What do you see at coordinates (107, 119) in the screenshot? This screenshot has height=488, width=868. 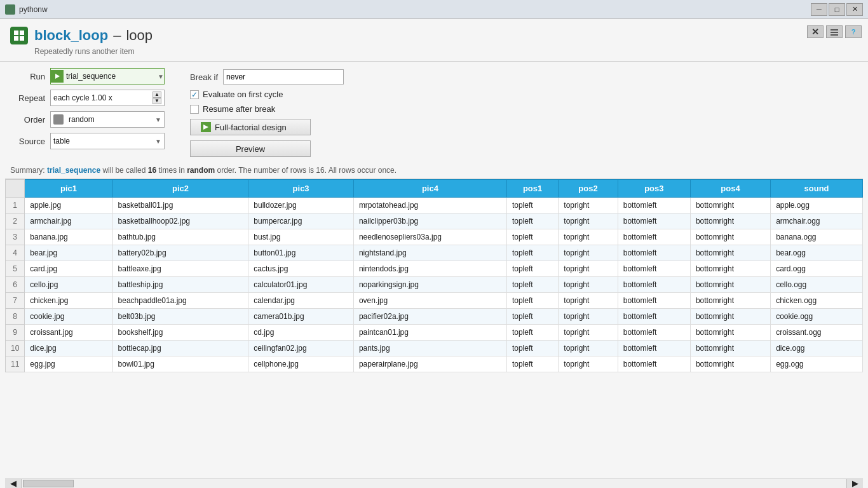 I see `order-select: random ▼` at bounding box center [107, 119].